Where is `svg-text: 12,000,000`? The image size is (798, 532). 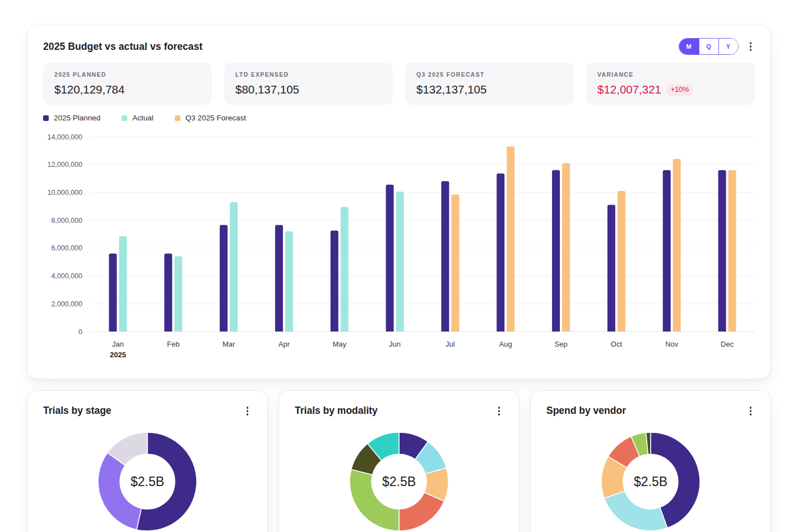
svg-text: 12,000,000 is located at coordinates (65, 165).